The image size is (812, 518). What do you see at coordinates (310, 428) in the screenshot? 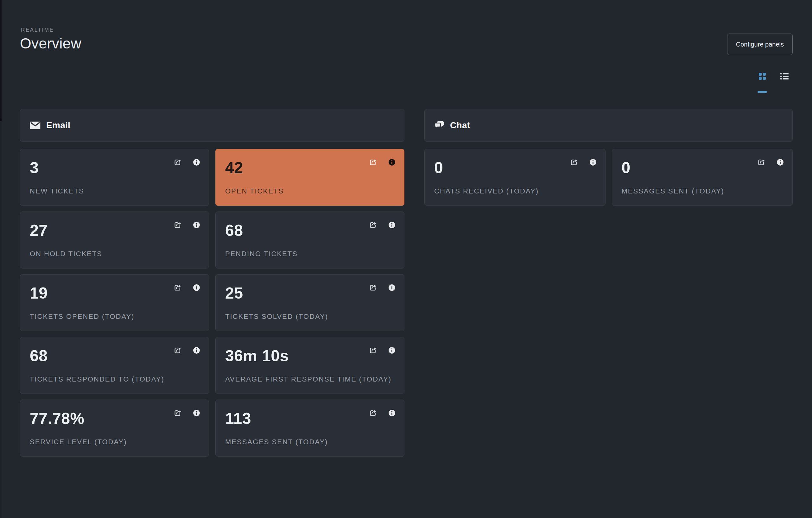
I see `card-messages-sent-today: 113 MESSAGES SENT (TODAY)` at bounding box center [310, 428].